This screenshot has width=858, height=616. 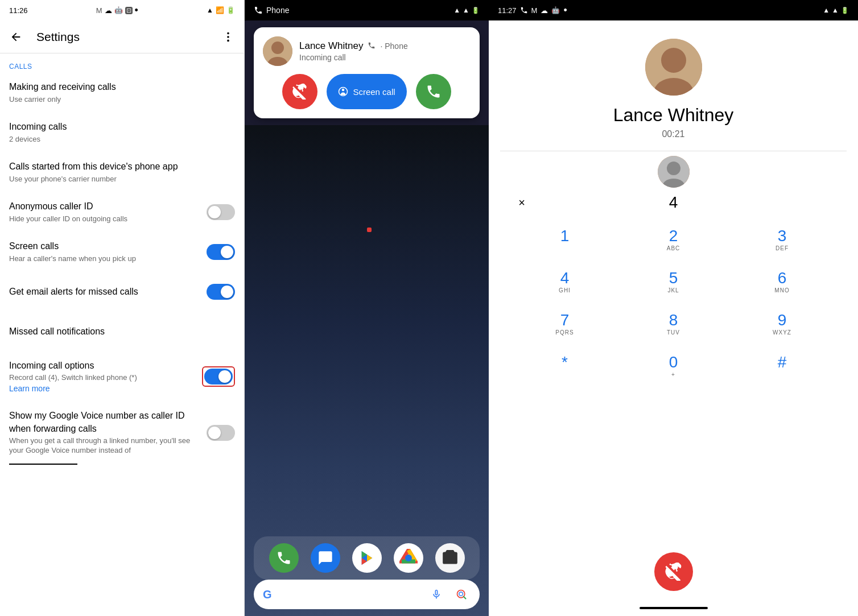 I want to click on keypad-hash: #, so click(x=782, y=366).